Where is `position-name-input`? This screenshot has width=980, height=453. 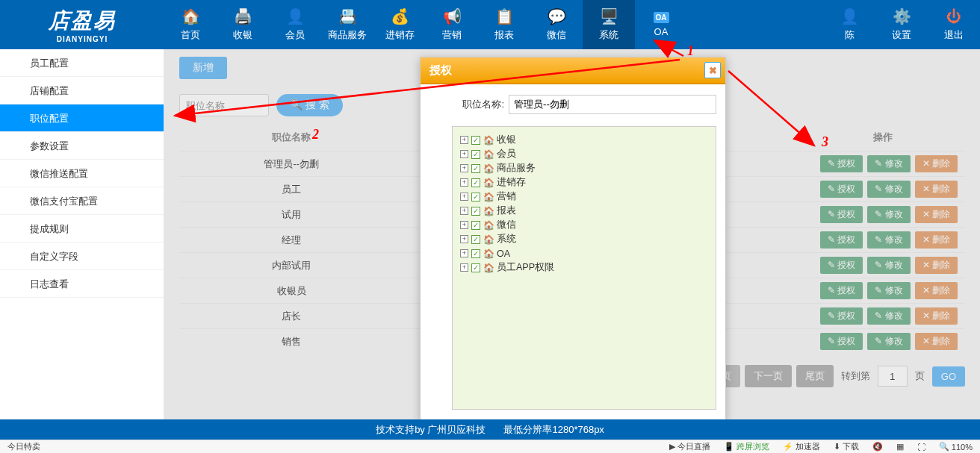 position-name-input is located at coordinates (612, 104).